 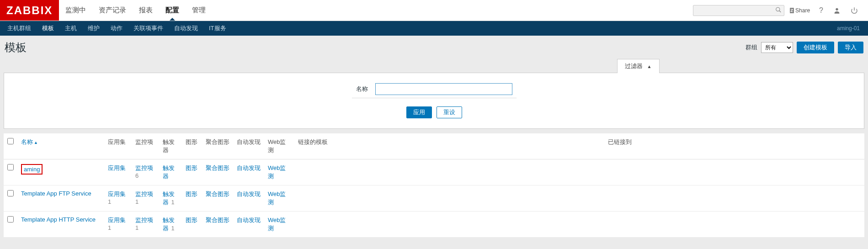 I want to click on col-web: Web监测, so click(x=279, y=146).